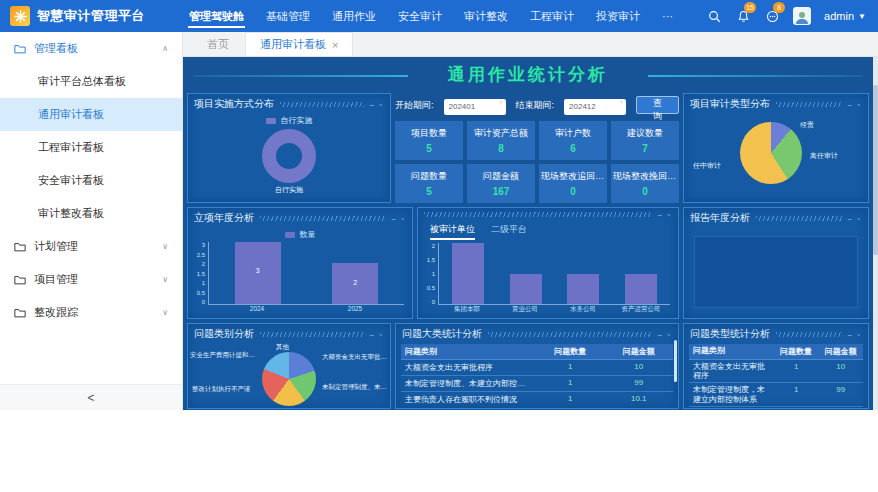 The image size is (878, 492). Describe the element at coordinates (809, 334) in the screenshot. I see `panel-deco` at that location.